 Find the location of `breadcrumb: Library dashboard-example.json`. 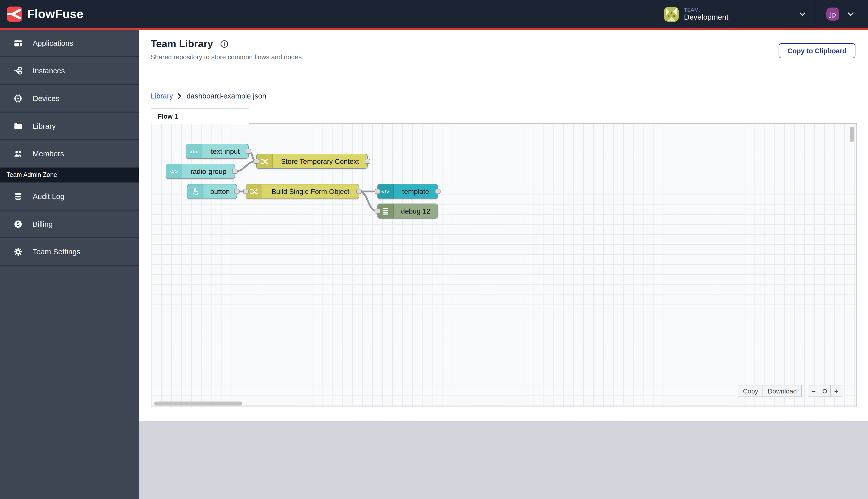

breadcrumb: Library dashboard-example.json is located at coordinates (208, 96).